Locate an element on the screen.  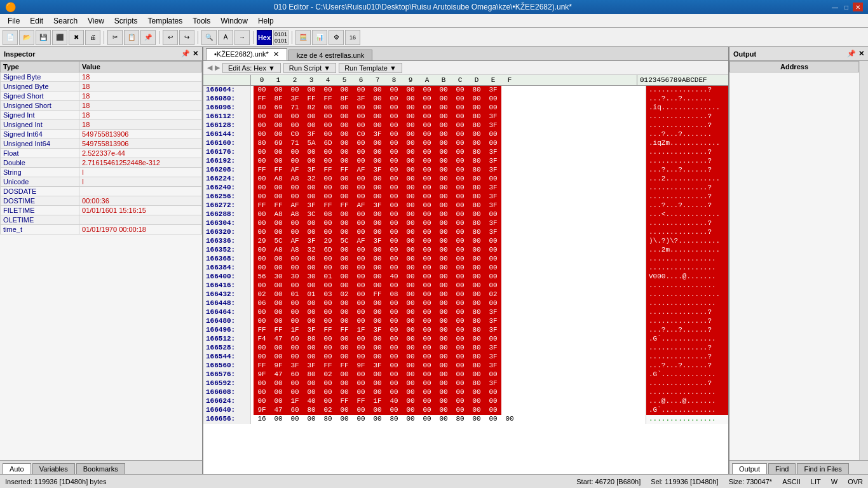
hex-row: 166320:00000000000000000000000000803F ..… is located at coordinates (466, 233).